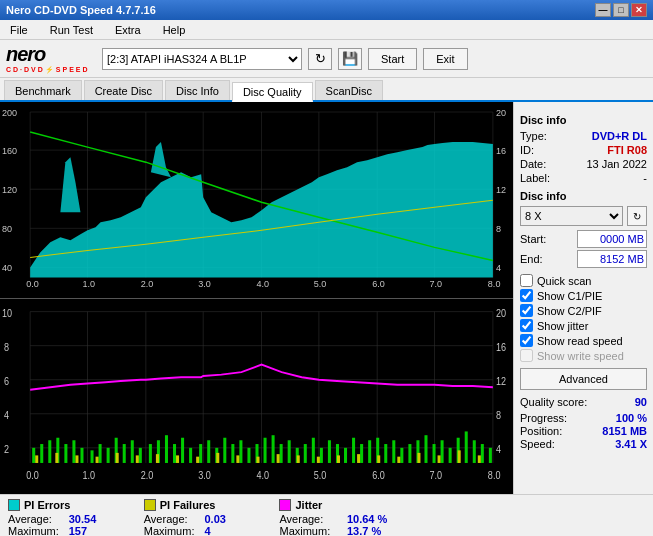 Image resolution: width=653 pixels, height=536 pixels. Describe the element at coordinates (526, 340) in the screenshot. I see `show-read-speed-checkbox` at that location.